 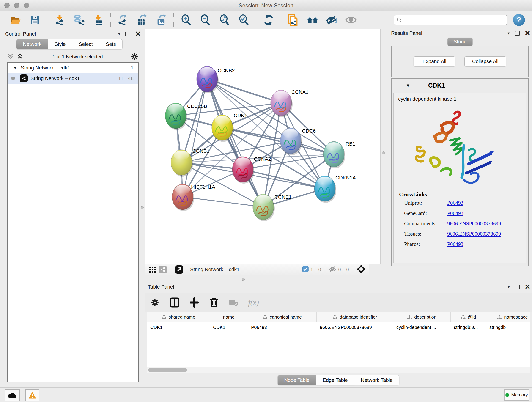 I want to click on open-in-window-icon, so click(x=179, y=269).